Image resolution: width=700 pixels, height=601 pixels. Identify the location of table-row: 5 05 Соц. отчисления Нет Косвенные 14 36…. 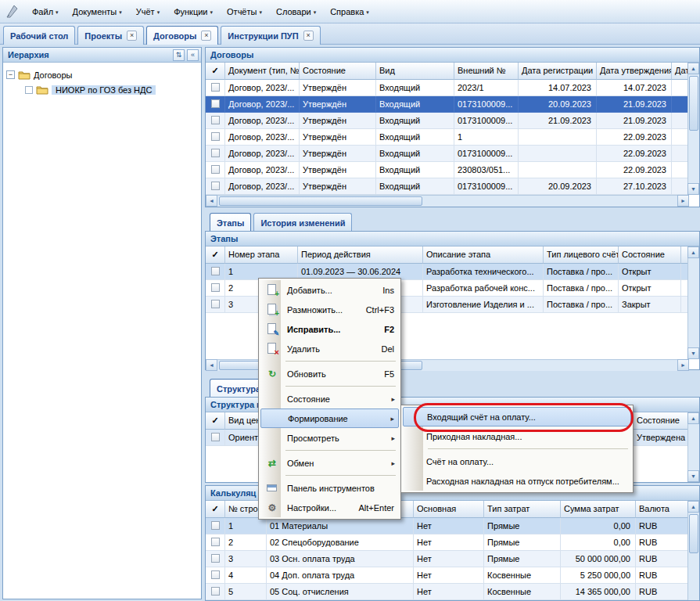
(452, 592).